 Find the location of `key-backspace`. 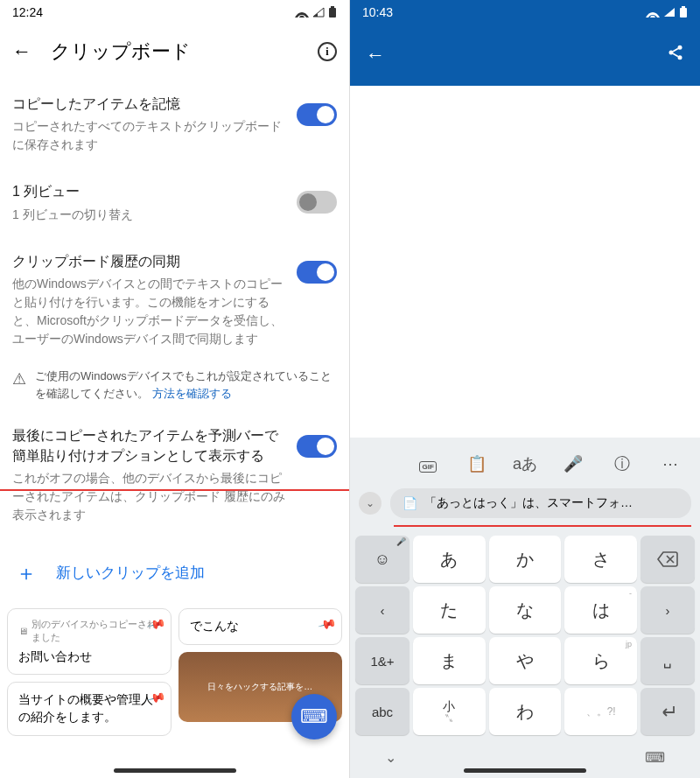

key-backspace is located at coordinates (668, 559).